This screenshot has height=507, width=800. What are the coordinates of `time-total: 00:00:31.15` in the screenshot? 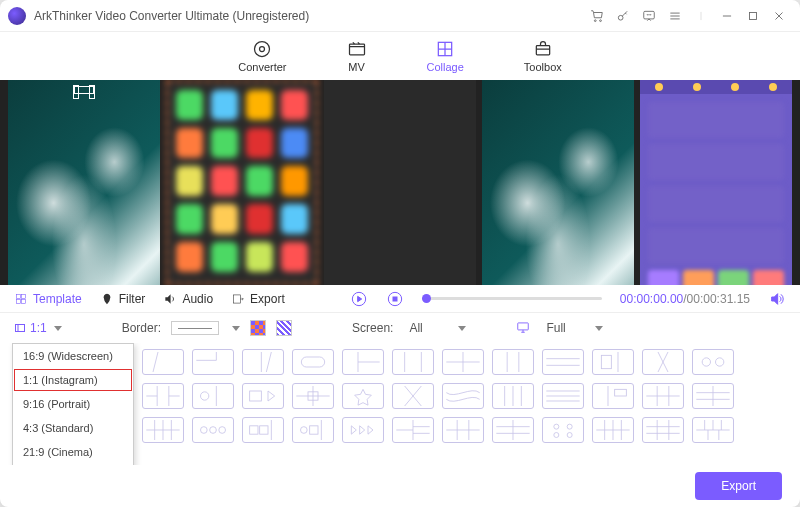 It's located at (718, 299).